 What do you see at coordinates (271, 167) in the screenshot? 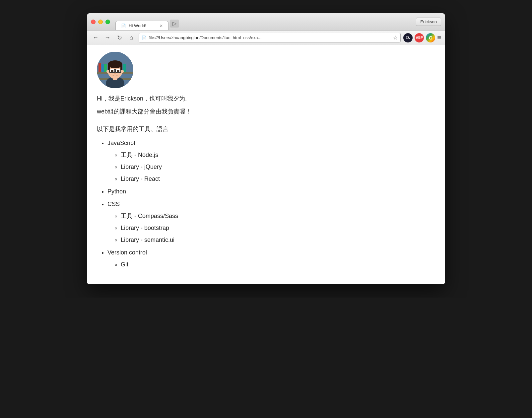
I see `sub-list: 工具 - Node.js Library - jQuery Library - …` at bounding box center [271, 167].